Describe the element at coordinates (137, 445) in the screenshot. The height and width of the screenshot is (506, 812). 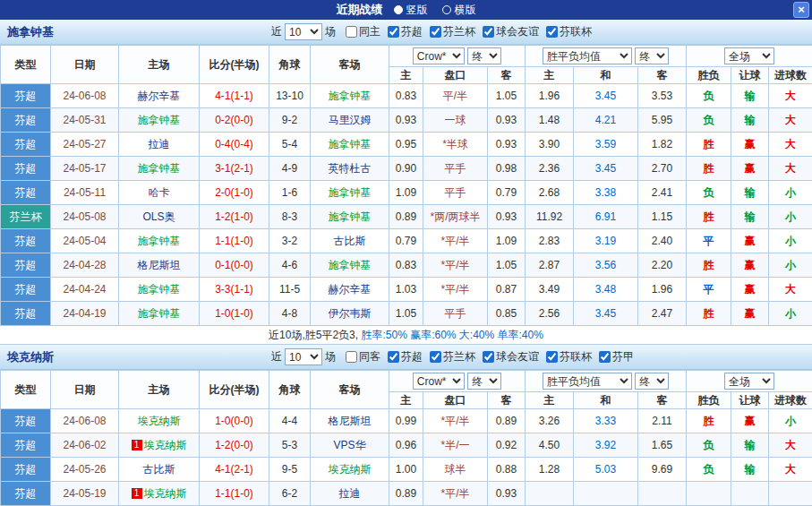
I see `red-card-badge: 1` at that location.